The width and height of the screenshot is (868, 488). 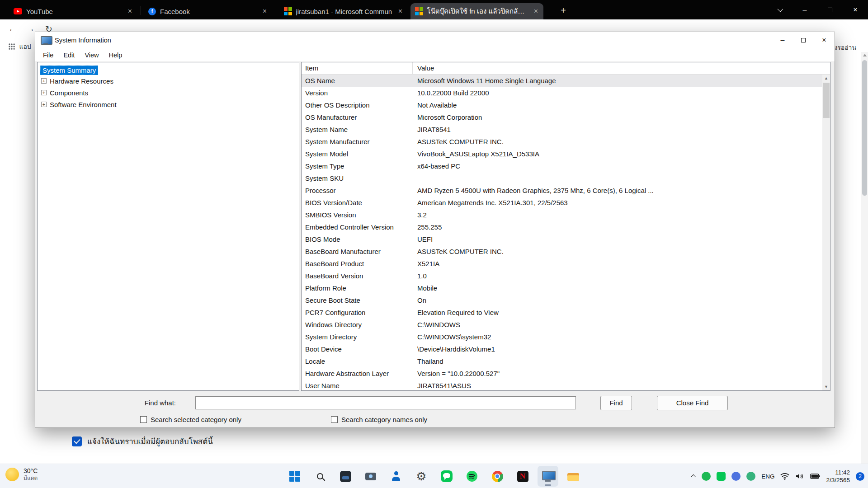 What do you see at coordinates (523, 476) in the screenshot?
I see `netflix-icon: N` at bounding box center [523, 476].